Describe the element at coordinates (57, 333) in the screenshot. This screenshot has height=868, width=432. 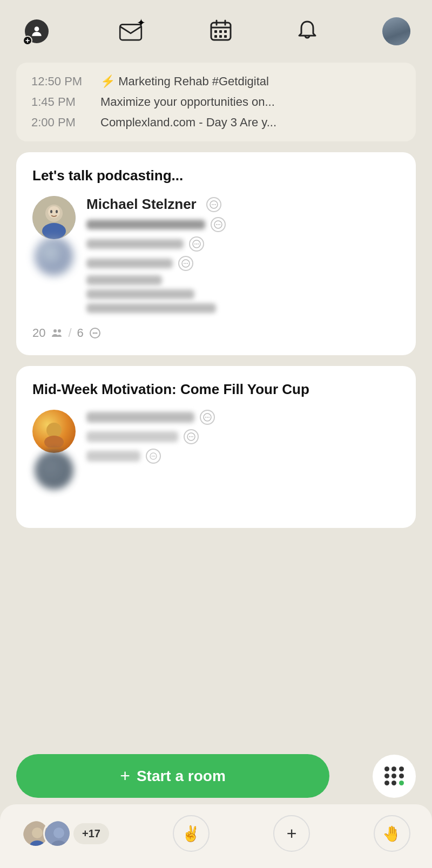
I see `people-icon` at that location.